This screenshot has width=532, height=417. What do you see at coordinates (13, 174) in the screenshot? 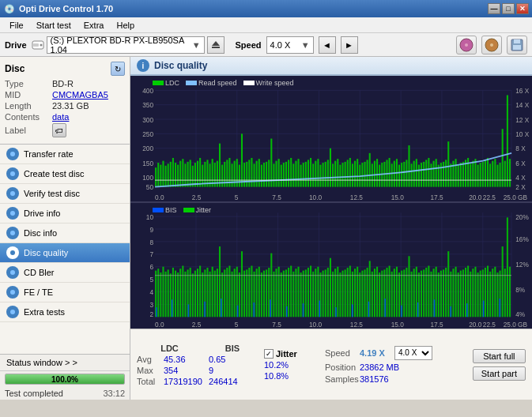
I see `create-test-disc-icon` at bounding box center [13, 174].